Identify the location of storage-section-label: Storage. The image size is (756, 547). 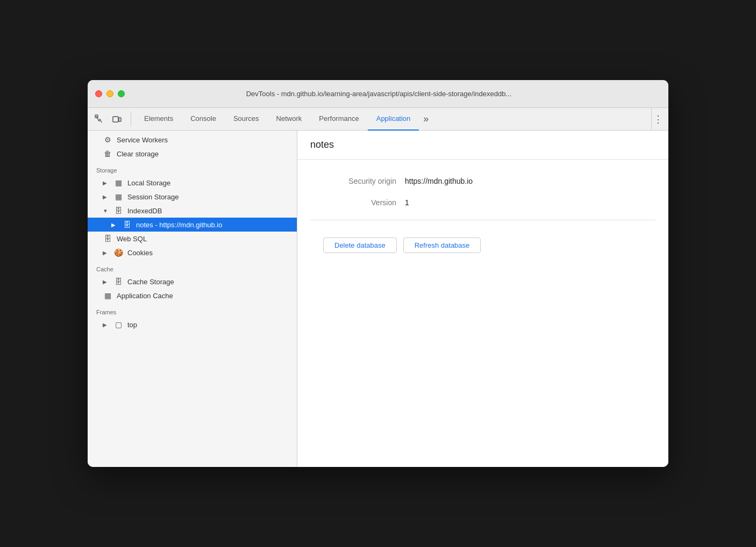
(192, 168).